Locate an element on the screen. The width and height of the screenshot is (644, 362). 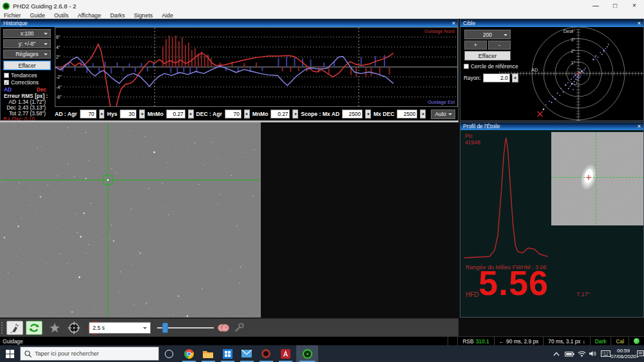
target-zoom-dropdown: 200 is located at coordinates (488, 35).